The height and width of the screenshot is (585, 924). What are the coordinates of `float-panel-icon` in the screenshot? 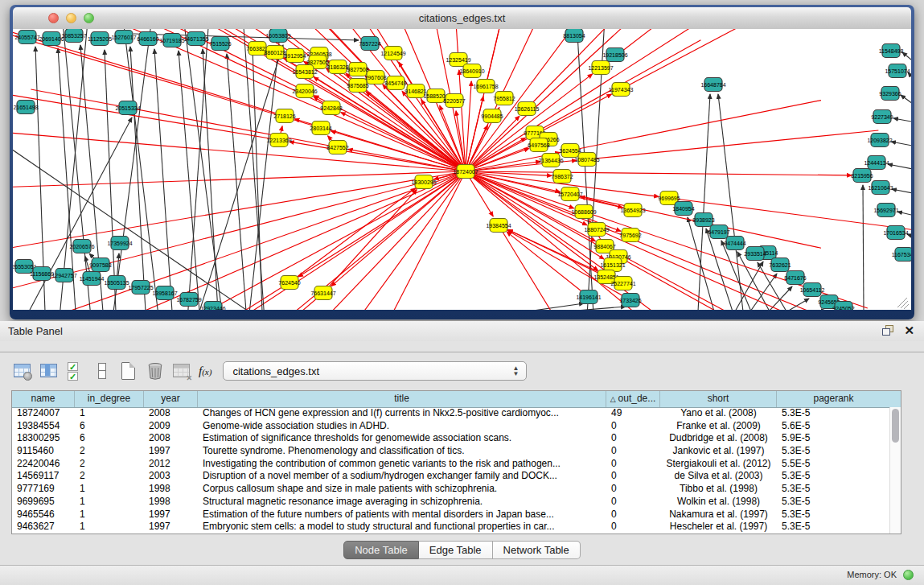 It's located at (888, 330).